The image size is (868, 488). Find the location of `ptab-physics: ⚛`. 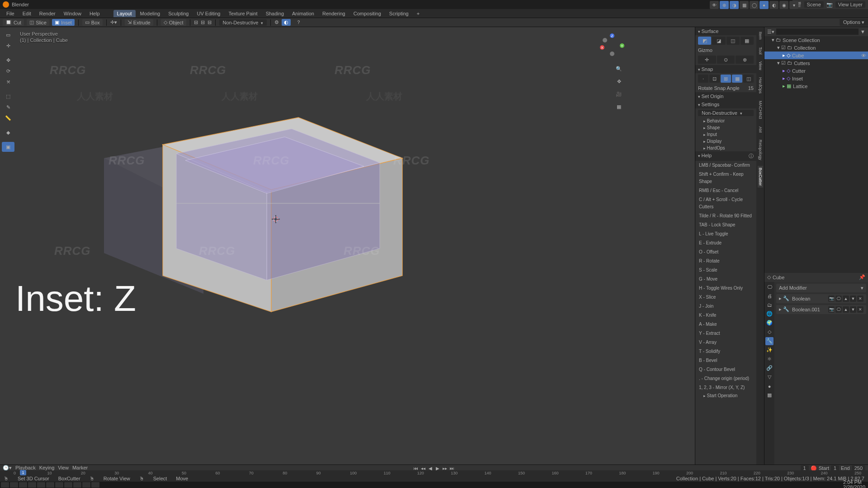

ptab-physics: ⚛ is located at coordinates (769, 359).